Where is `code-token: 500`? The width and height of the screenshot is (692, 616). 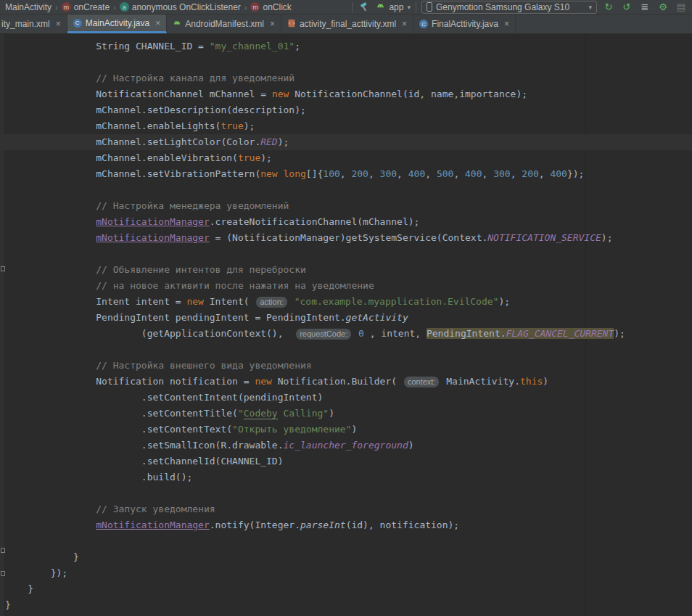
code-token: 500 is located at coordinates (445, 174).